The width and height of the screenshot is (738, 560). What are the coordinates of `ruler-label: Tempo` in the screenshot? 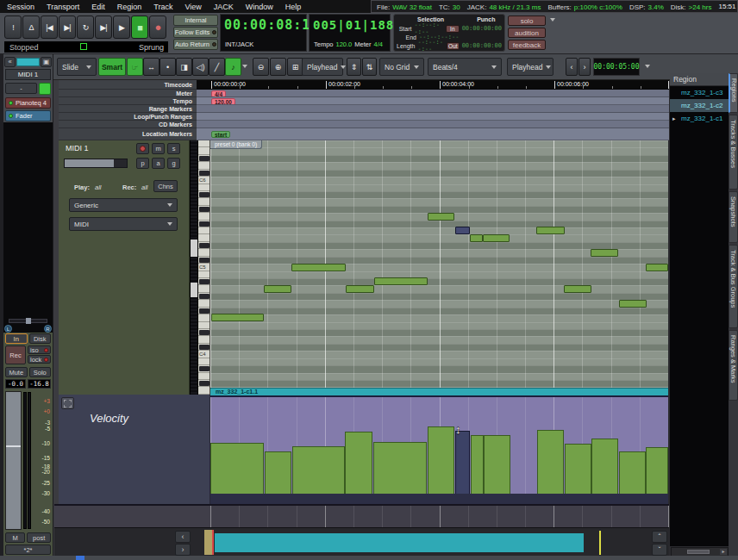 It's located at (128, 102).